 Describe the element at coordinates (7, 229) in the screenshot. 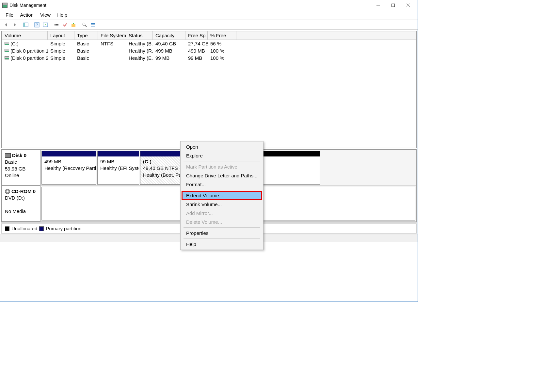

I see `legend-unallocated-swatch` at that location.